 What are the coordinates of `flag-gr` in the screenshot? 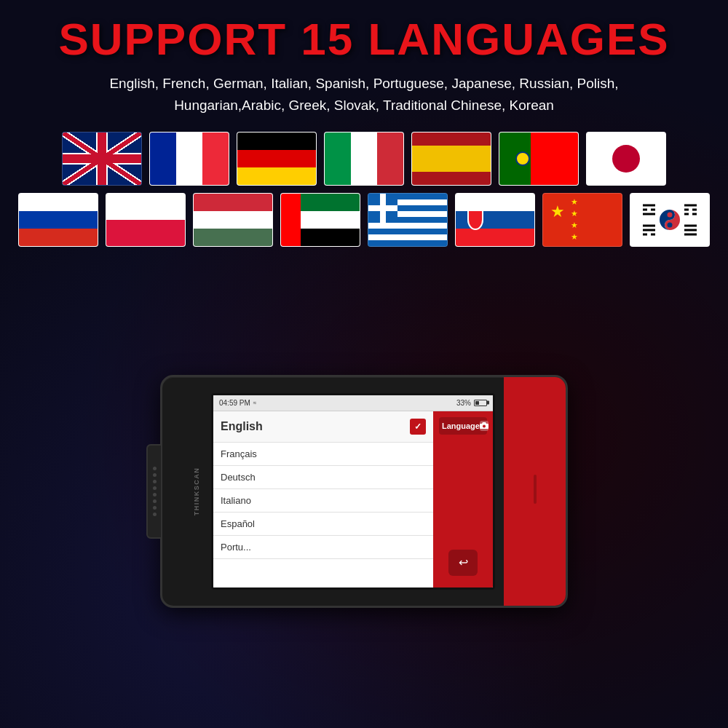 It's located at (408, 220).